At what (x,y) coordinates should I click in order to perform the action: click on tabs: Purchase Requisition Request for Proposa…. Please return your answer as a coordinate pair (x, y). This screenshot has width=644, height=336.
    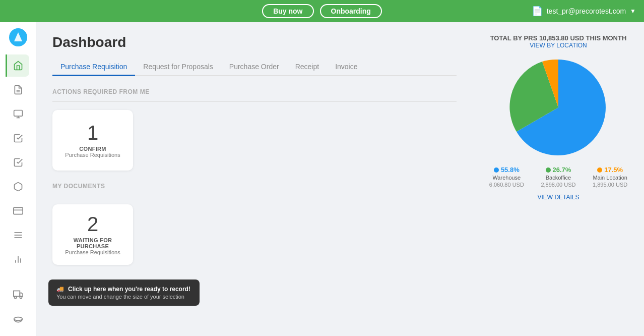
    Looking at the image, I should click on (254, 68).